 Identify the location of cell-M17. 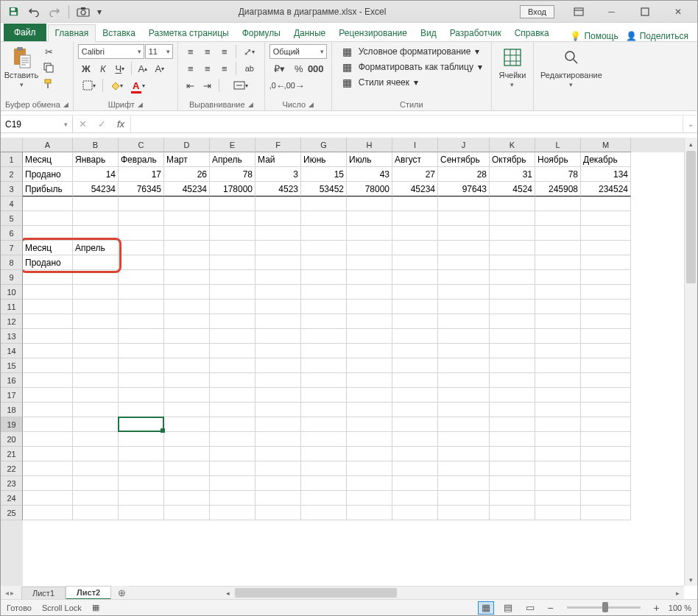
(606, 395).